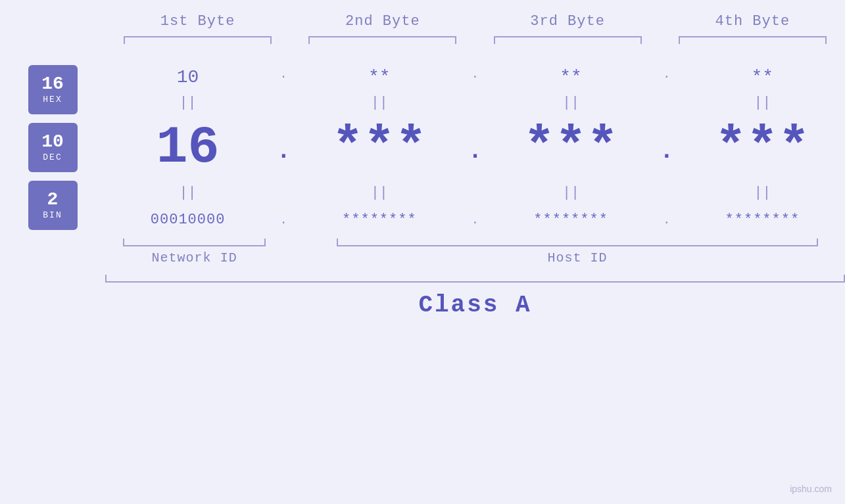 This screenshot has width=845, height=504. What do you see at coordinates (571, 103) in the screenshot?
I see `dbar-1-3: ||` at bounding box center [571, 103].